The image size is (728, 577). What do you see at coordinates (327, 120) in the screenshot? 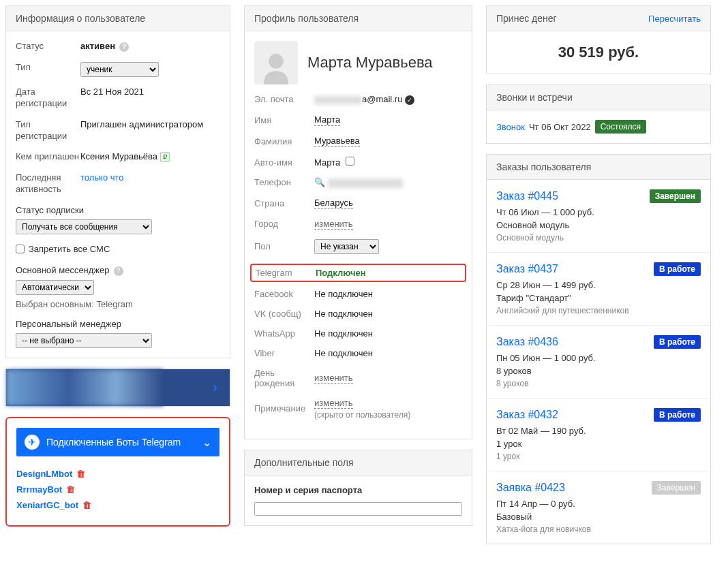
I see `name-value: Марта` at bounding box center [327, 120].